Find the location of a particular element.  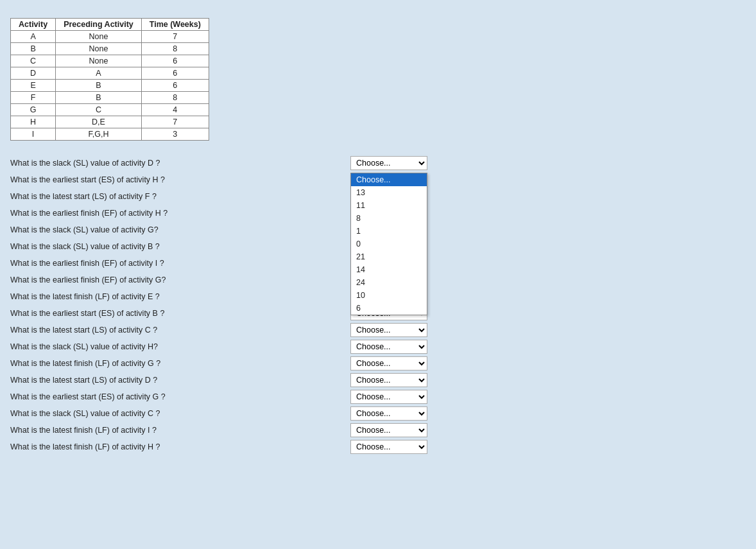

dropdown-option: 0 is located at coordinates (389, 244).